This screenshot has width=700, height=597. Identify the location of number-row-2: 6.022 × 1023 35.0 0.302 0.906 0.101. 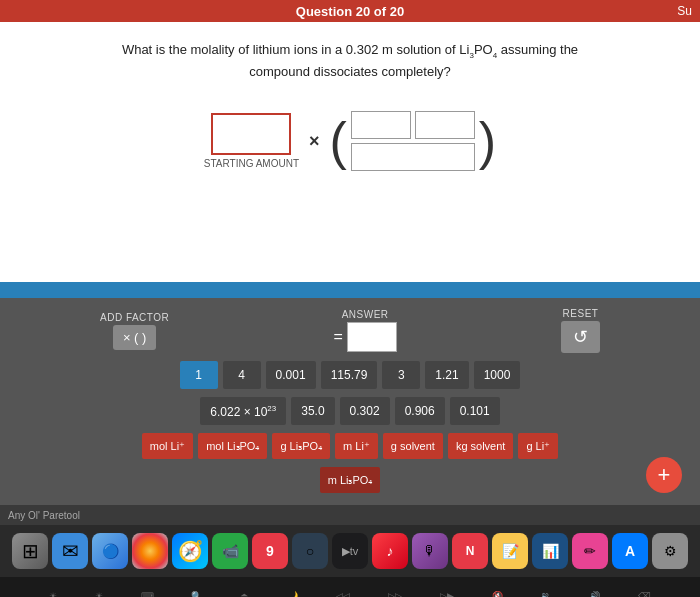
(350, 411).